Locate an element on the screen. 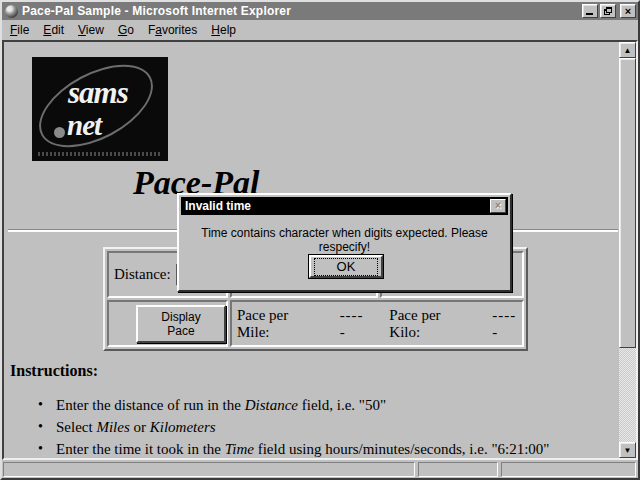 This screenshot has width=640, height=480. close-icon: × is located at coordinates (628, 11).